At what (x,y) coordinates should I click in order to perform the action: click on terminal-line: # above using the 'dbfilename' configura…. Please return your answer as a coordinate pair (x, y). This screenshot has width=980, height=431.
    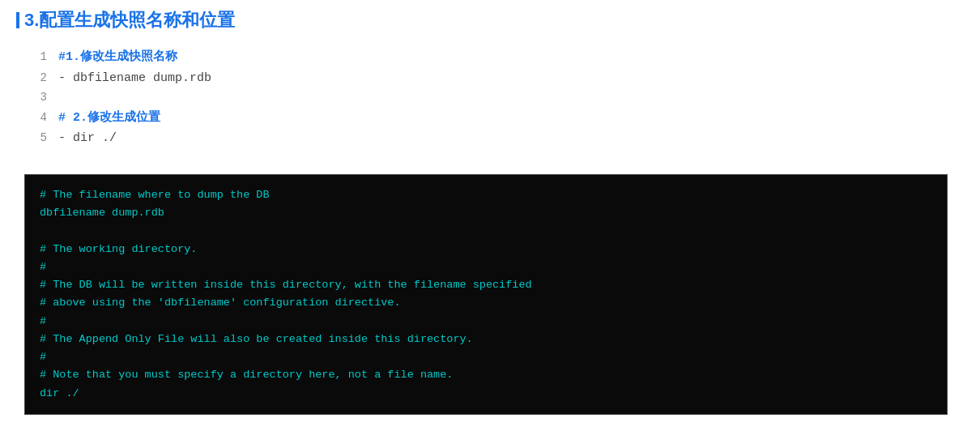
    Looking at the image, I should click on (486, 303).